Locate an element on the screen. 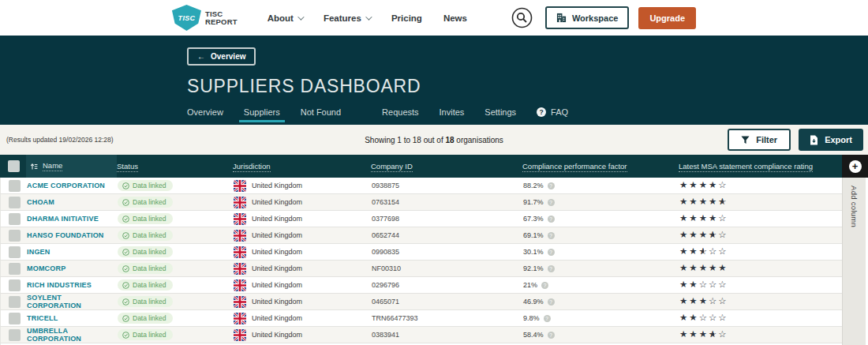 Image resolution: width=868 pixels, height=345 pixels. compliance-percentage: 88.2% is located at coordinates (533, 186).